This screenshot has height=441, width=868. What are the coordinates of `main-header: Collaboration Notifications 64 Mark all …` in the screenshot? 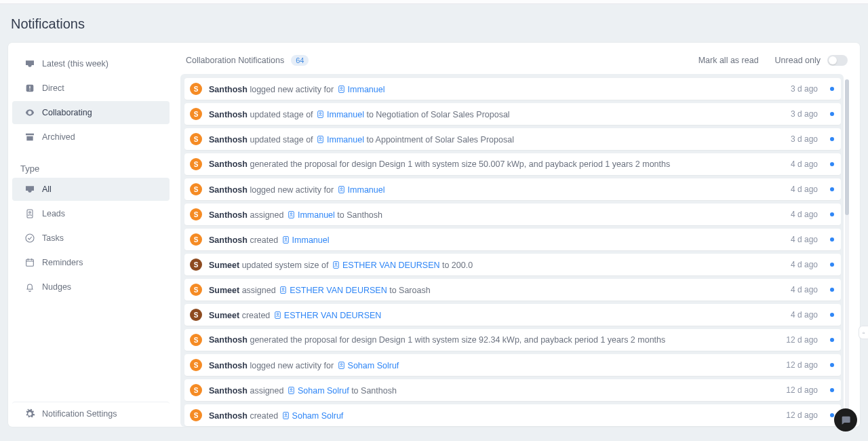 It's located at (517, 58).